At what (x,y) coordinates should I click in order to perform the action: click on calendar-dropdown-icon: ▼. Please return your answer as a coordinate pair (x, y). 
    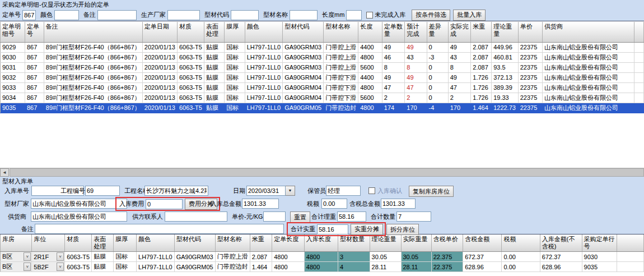
    Looking at the image, I should click on (290, 191).